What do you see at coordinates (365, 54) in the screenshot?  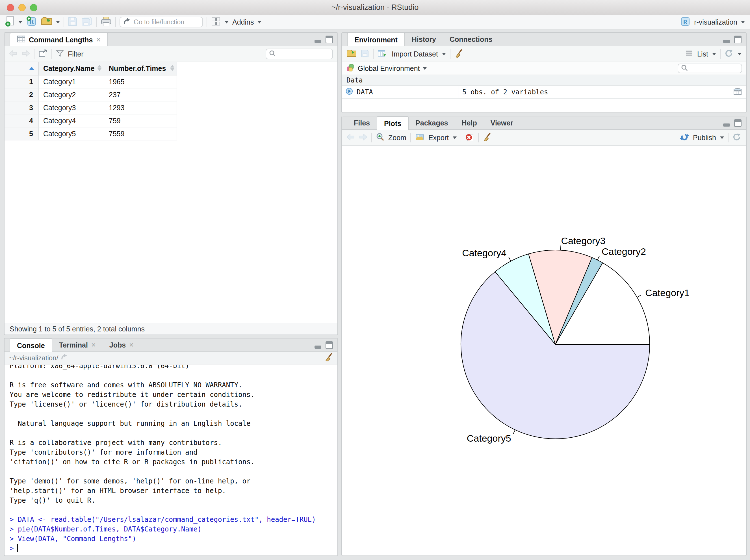 I see `save-workspace-icon` at bounding box center [365, 54].